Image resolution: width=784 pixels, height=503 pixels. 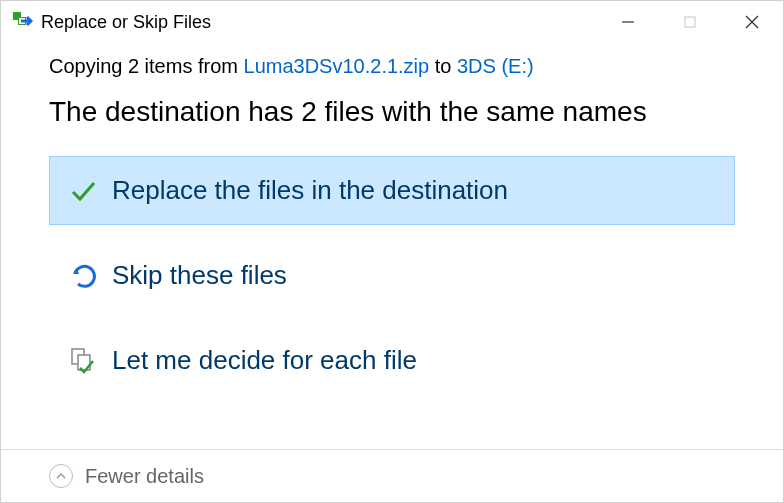 What do you see at coordinates (146, 66) in the screenshot?
I see `status-prefix: Copying 2 items from` at bounding box center [146, 66].